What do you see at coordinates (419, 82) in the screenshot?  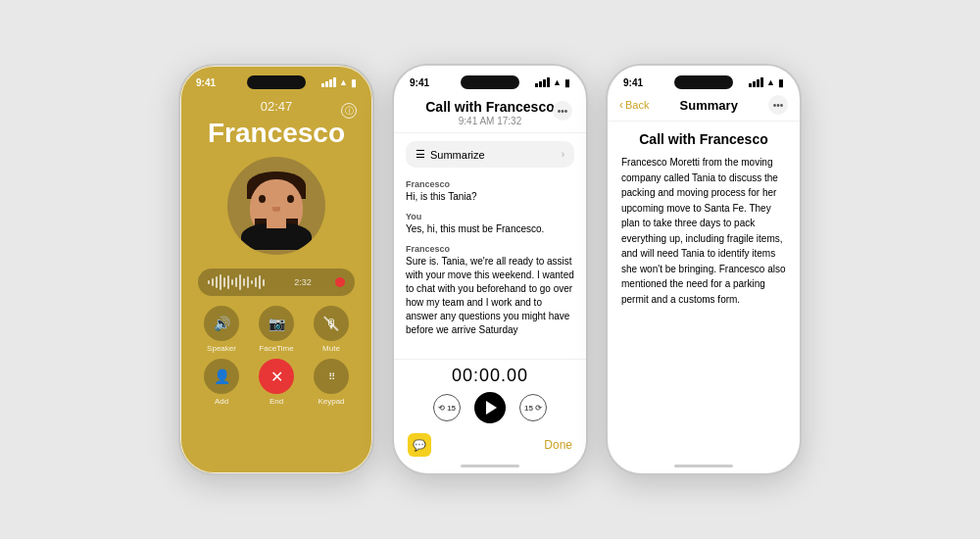 I see `status-time-2: 9:41` at bounding box center [419, 82].